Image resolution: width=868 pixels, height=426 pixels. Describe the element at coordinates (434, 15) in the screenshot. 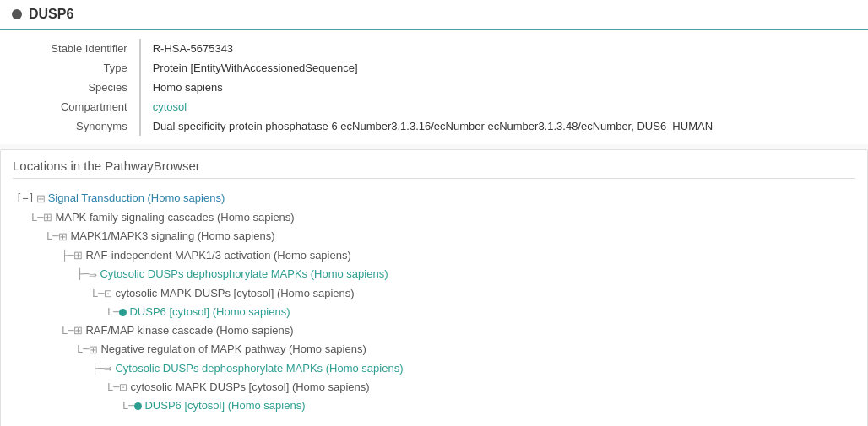

I see `page-header: DUSP6` at that location.